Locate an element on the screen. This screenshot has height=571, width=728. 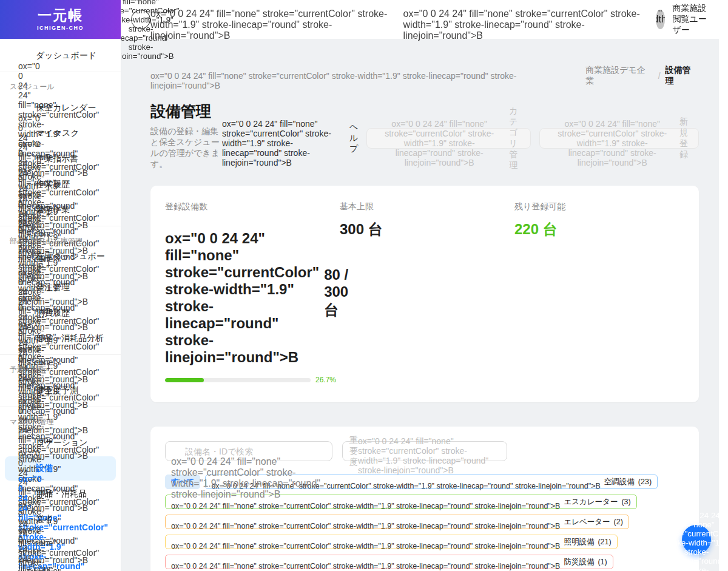
sidebar-item-label: 緊急作業 is located at coordinates (53, 210).